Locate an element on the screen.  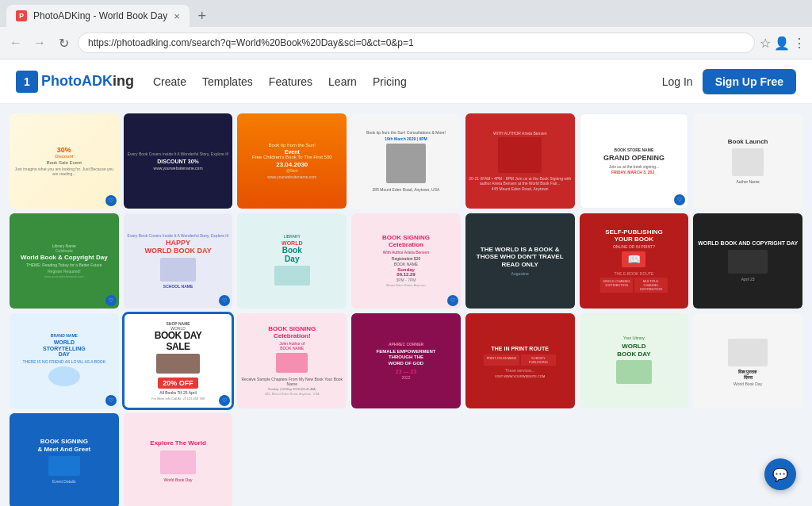
browser-tab: P PhotoADKing - World Book Day × is located at coordinates (98, 16).